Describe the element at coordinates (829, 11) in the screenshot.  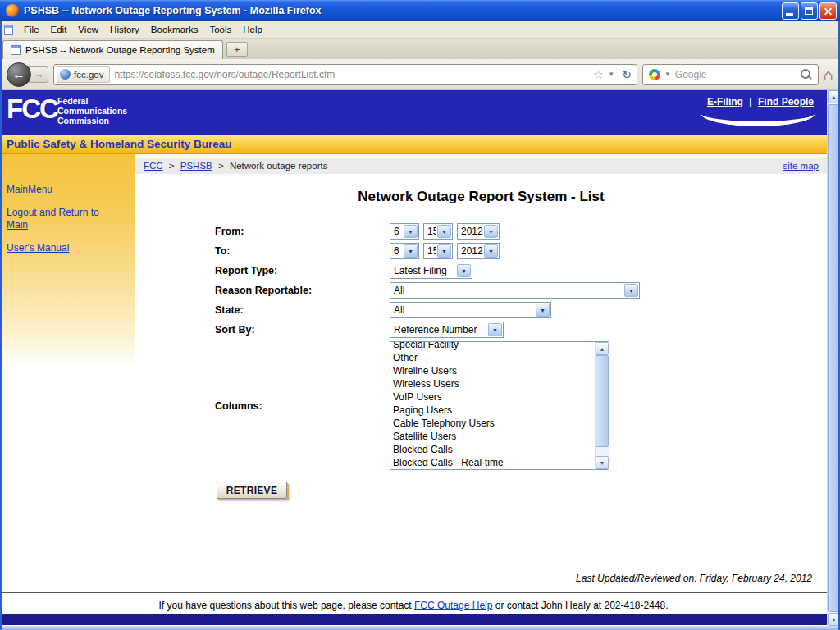
I see `close-button` at that location.